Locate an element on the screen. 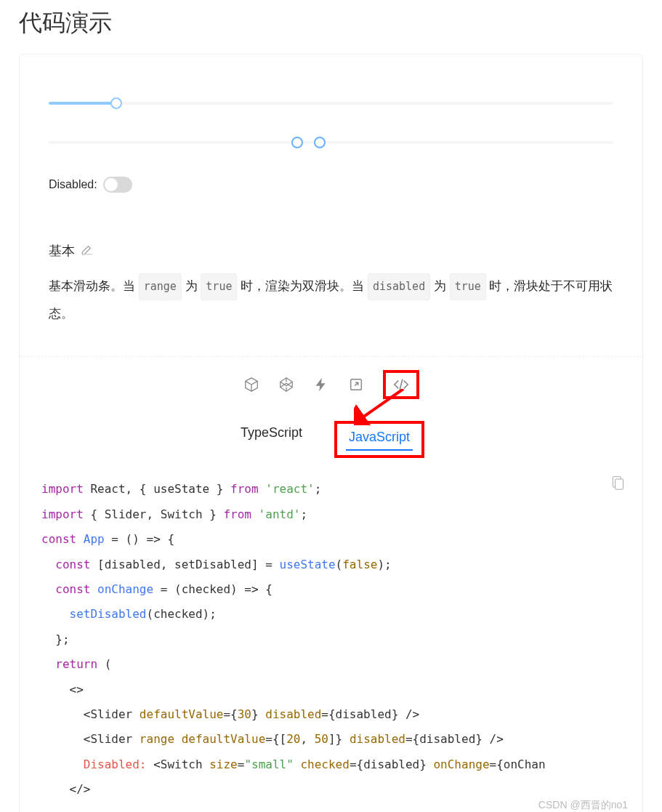 The width and height of the screenshot is (662, 812). code-tag-range: range is located at coordinates (160, 286).